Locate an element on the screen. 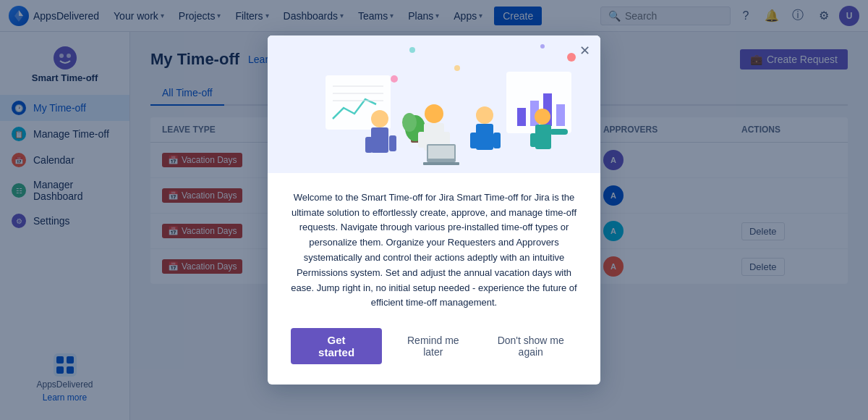 This screenshot has width=868, height=420. close-modal-button: ✕ is located at coordinates (584, 51).